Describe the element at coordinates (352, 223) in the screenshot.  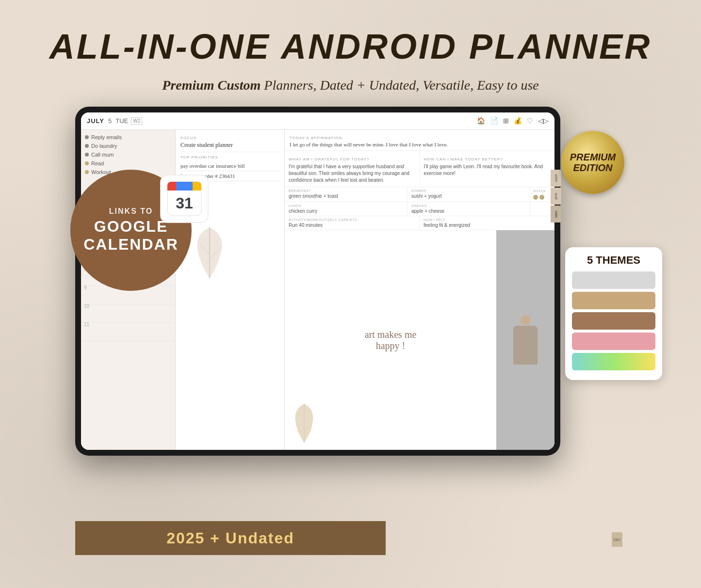
I see `activity-col: ACTIVITY/WORKOUT/SELF-CARE/ETC. Run 40 m…` at that location.